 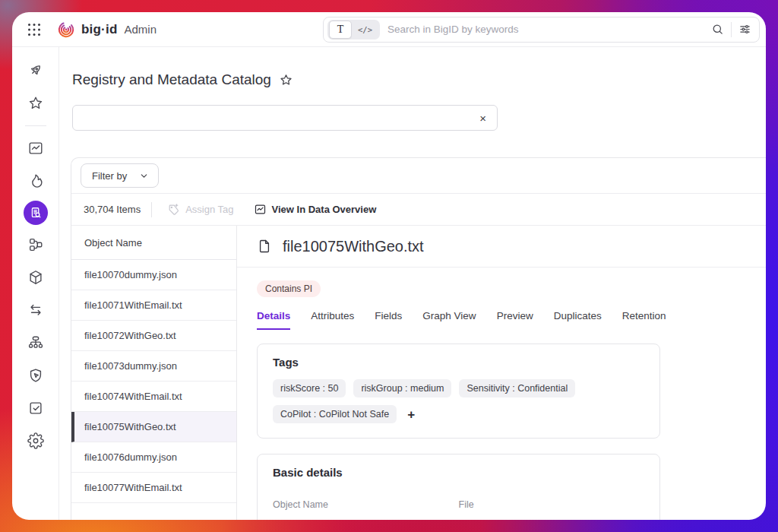 What do you see at coordinates (289, 289) in the screenshot?
I see `contains-pi-badge: Contains PI` at bounding box center [289, 289].